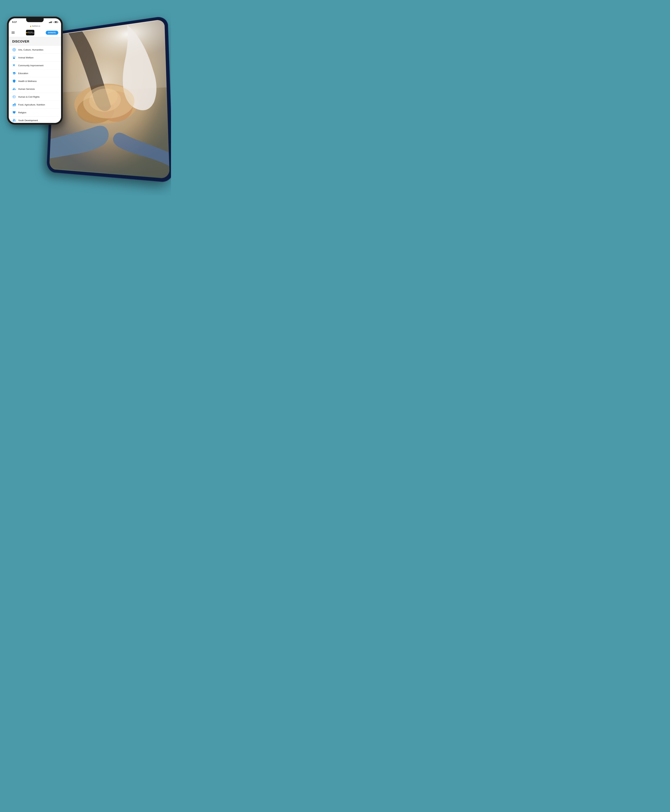  Describe the element at coordinates (35, 43) in the screenshot. I see `discover-title: DISCOVER` at that location.